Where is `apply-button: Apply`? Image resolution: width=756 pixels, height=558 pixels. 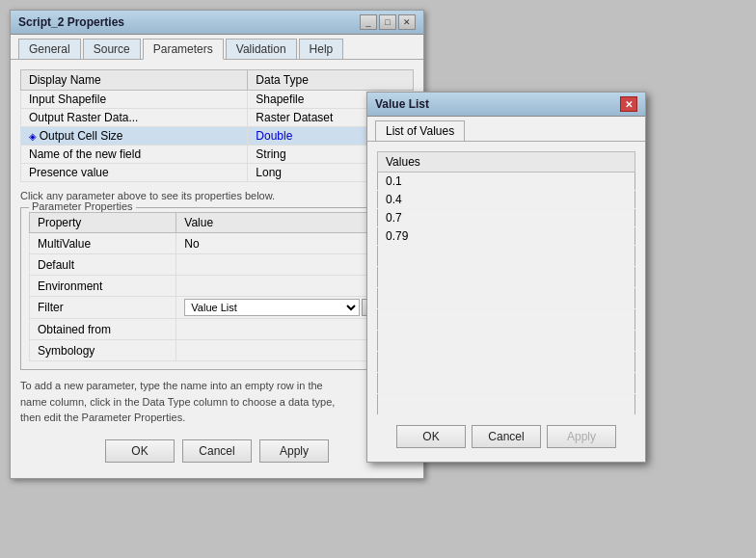 apply-button: Apply is located at coordinates (294, 451).